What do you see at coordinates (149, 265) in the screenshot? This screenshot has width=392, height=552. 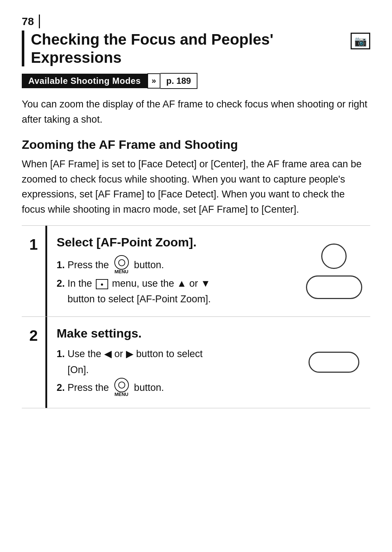 I see `step-1-line1b: button.` at bounding box center [149, 265].